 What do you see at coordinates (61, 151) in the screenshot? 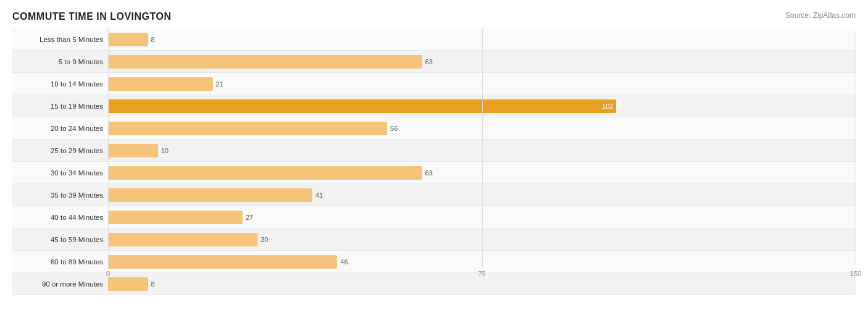
I see `bar-label: 25 to 29 Minutes` at bounding box center [61, 151].